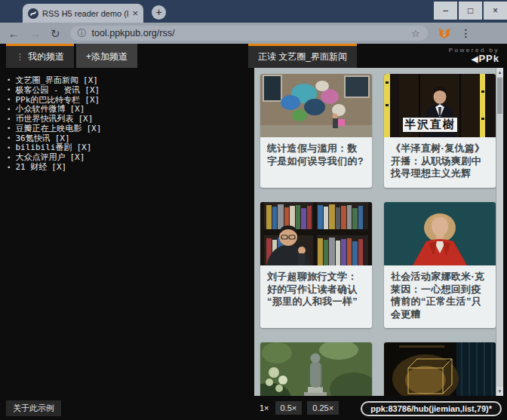 The image size is (507, 420). I want to click on article-image-author-bookshelf, so click(316, 234).